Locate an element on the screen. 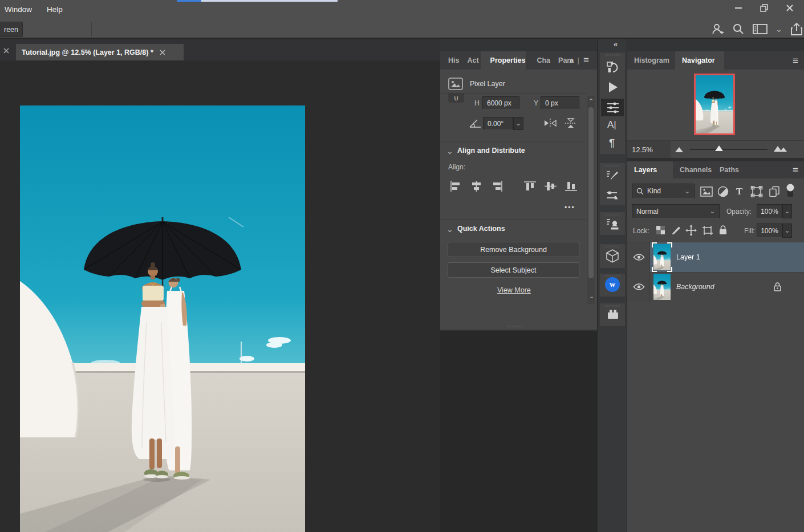 The width and height of the screenshot is (804, 532). opacity-field: 100% is located at coordinates (770, 211).